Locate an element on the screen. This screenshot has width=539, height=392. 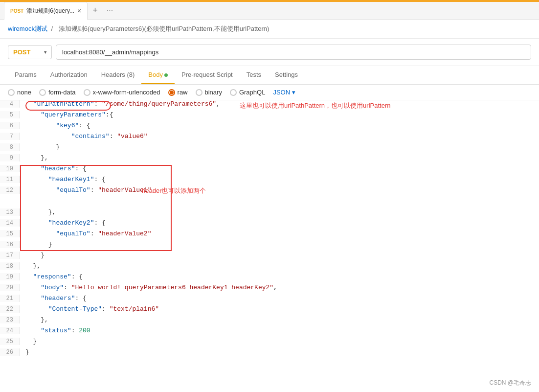
option-form-data-label: form-data is located at coordinates (62, 92).